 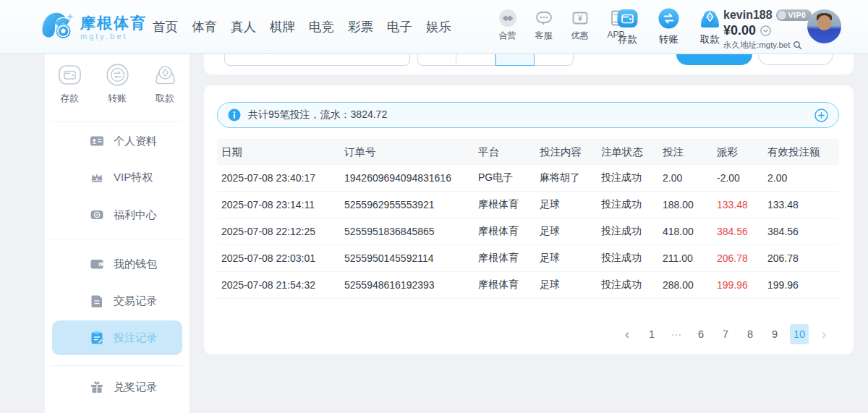 What do you see at coordinates (801, 205) in the screenshot?
I see `cell-valid: 133.48` at bounding box center [801, 205].